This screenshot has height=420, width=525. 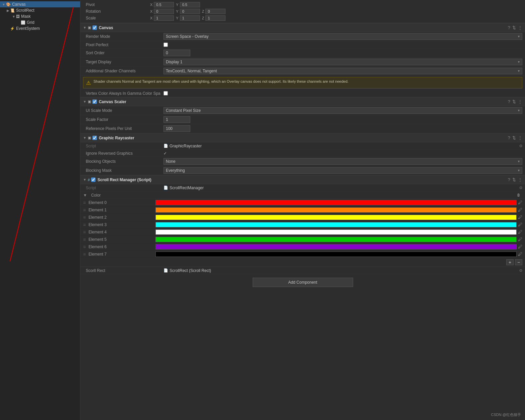 What do you see at coordinates (166, 188) in the screenshot?
I see `srm-script-file-icon: 📄` at bounding box center [166, 188].